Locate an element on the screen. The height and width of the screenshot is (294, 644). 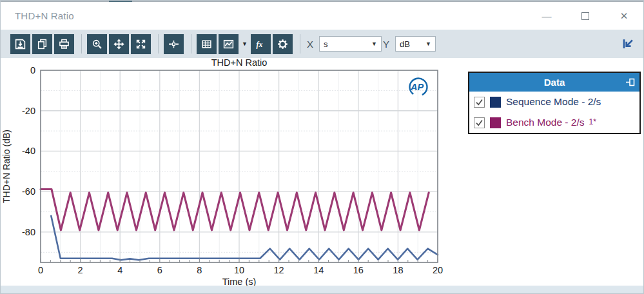
zoom-in-icon is located at coordinates (97, 44).